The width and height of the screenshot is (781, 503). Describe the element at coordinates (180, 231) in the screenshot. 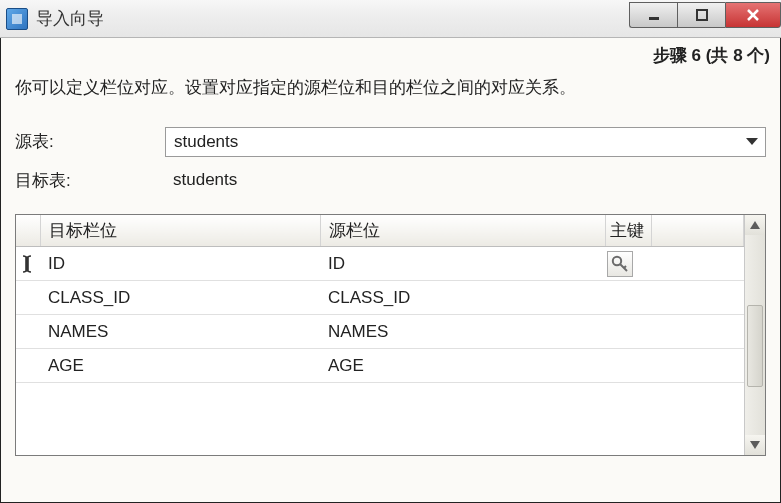

I see `column-header-target: 目标栏位` at that location.